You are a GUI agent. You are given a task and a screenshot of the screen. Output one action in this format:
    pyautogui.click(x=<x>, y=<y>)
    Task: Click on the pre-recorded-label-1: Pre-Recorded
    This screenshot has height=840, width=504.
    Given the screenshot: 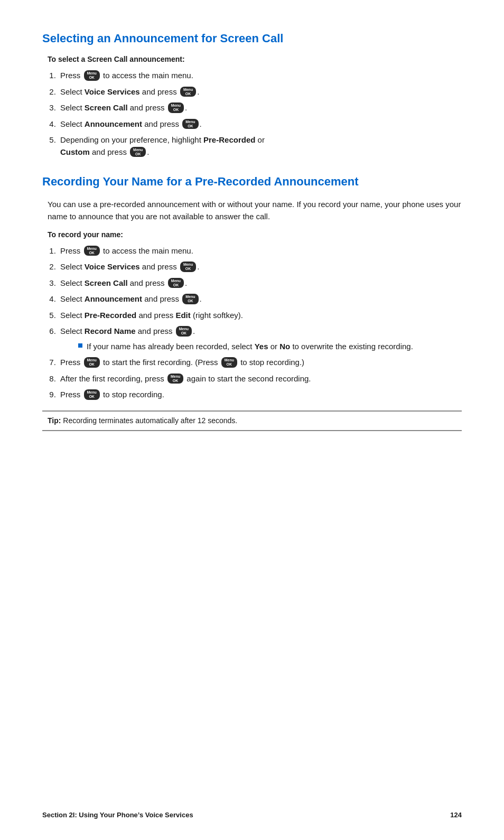 What is the action you would take?
    pyautogui.click(x=229, y=139)
    